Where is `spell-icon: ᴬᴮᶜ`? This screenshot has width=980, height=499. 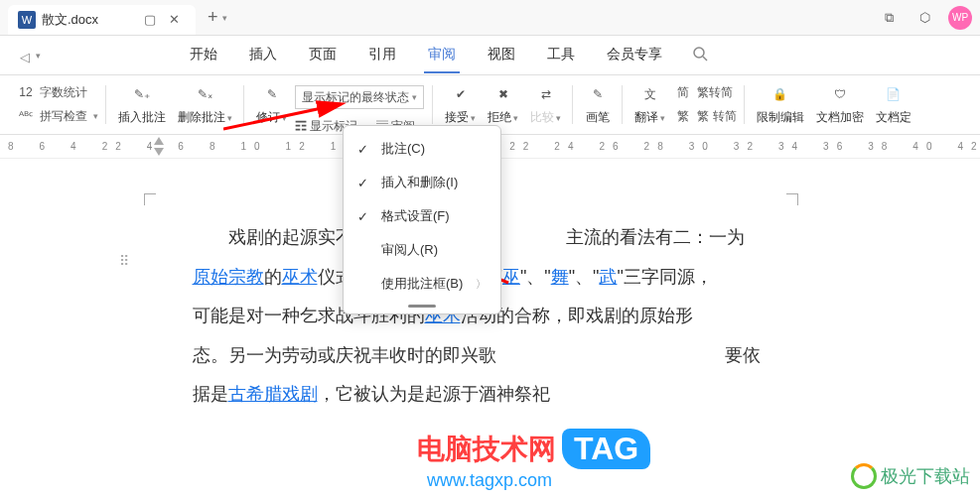
spell-icon: ᴬᴮᶜ is located at coordinates (26, 116).